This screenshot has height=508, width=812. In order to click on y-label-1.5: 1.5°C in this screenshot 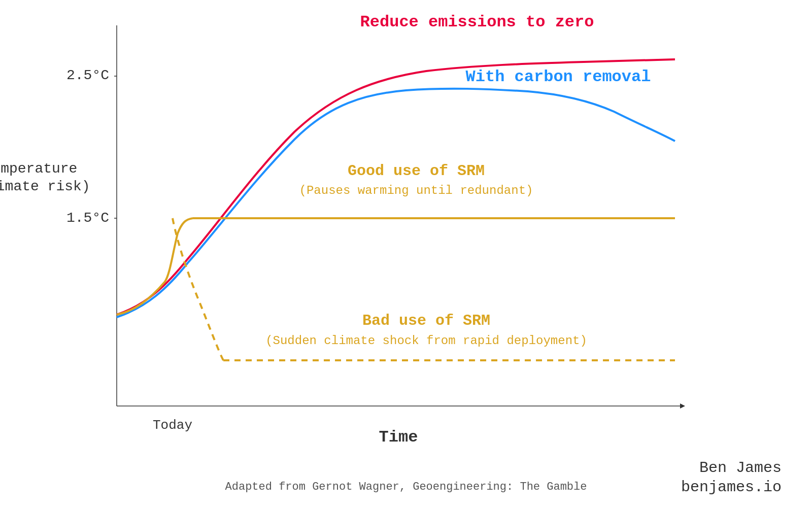, I will do `click(88, 218)`.